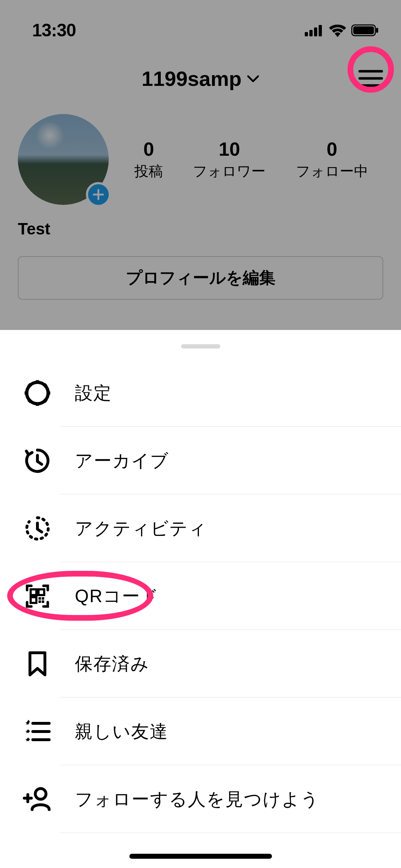  I want to click on activity-icon, so click(37, 528).